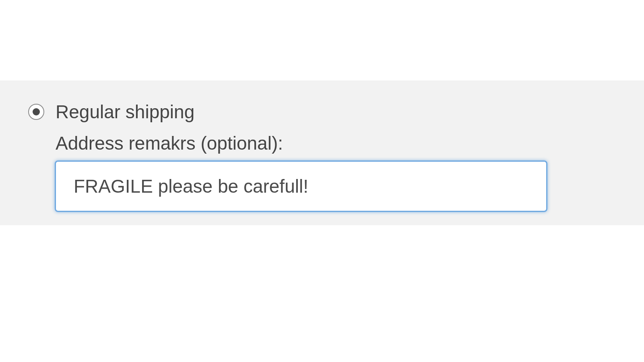  Describe the element at coordinates (36, 112) in the screenshot. I see `radio-selected-dot` at that location.